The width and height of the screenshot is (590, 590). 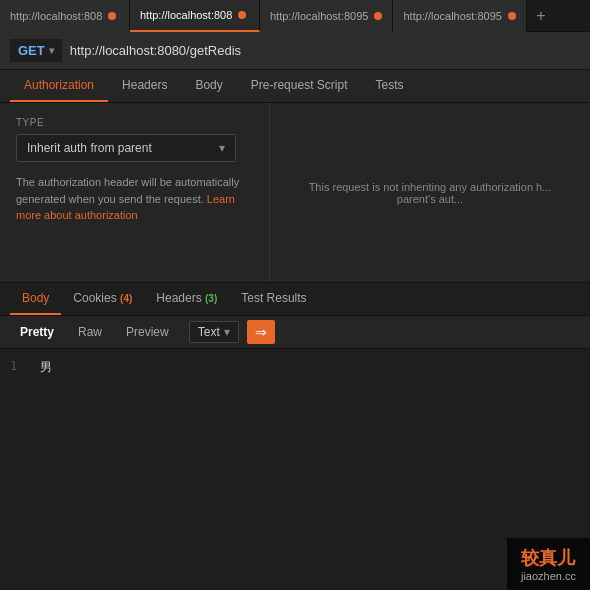 I want to click on auth-note-text: This request is not inheriting any autho…, so click(x=430, y=193).